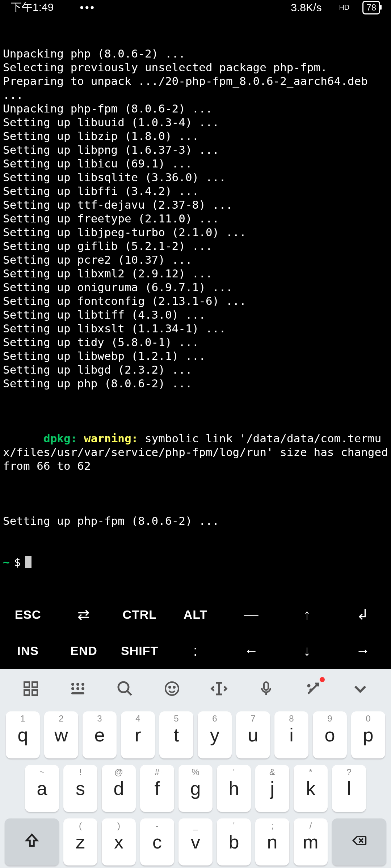  What do you see at coordinates (32, 7) in the screenshot?
I see `status-time: 下午1:49` at bounding box center [32, 7].